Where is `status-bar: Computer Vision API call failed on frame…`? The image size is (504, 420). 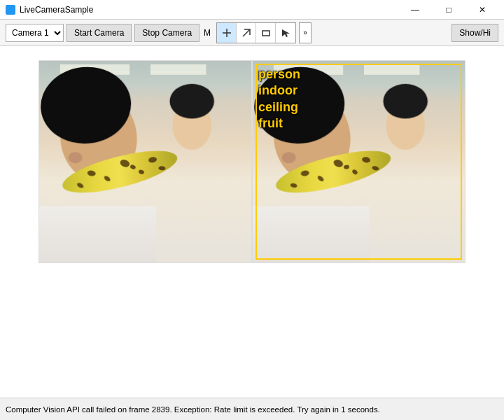 status-bar: Computer Vision API call failed on frame… is located at coordinates (252, 409).